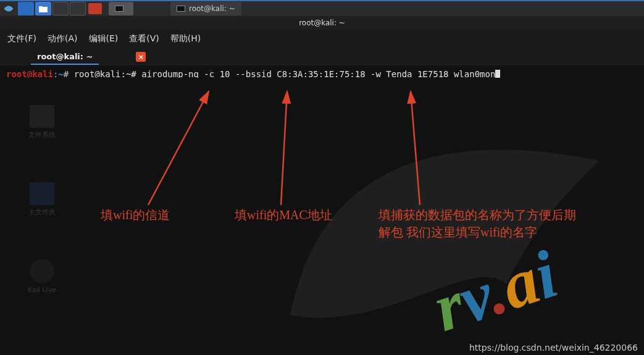 This screenshot has height=355, width=644. I want to click on desktop-kalilive-icon: Kali Live, so click(42, 277).